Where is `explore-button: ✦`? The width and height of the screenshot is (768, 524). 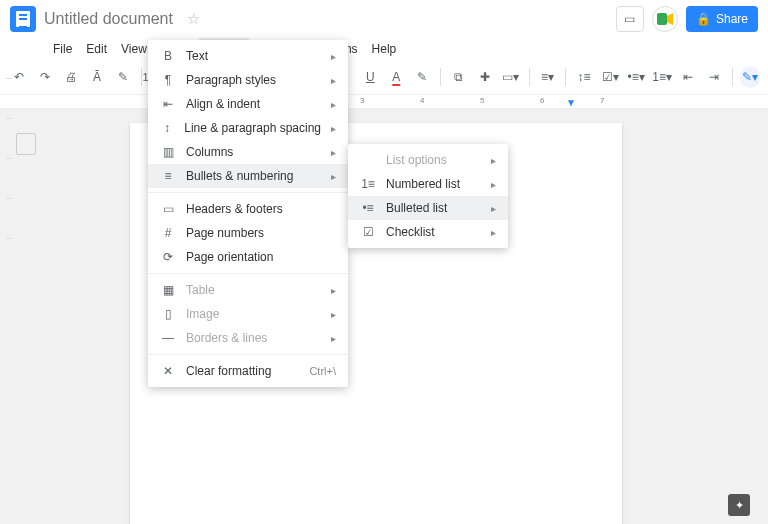 explore-button: ✦ is located at coordinates (739, 505).